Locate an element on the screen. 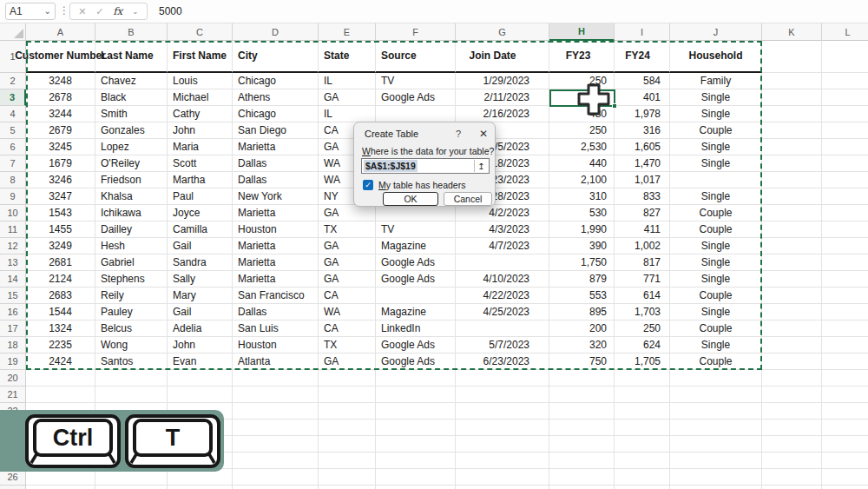  row-header-20: 20 is located at coordinates (13, 379).